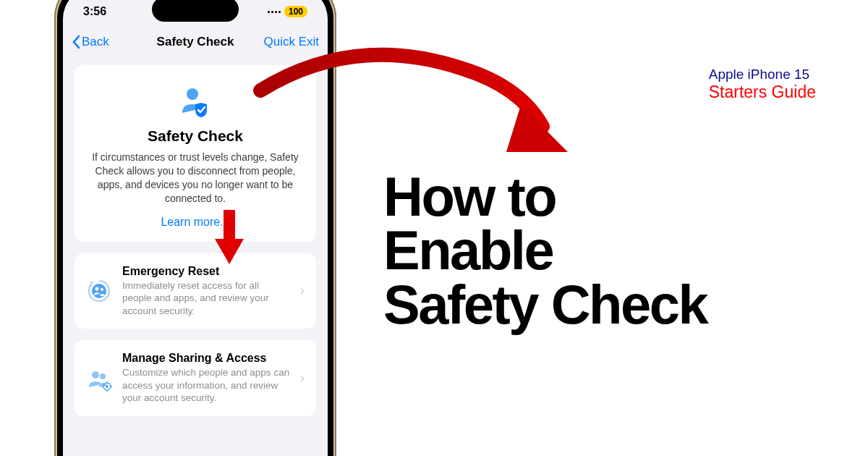 The image size is (868, 456). I want to click on guide-label: Apple iPhone 15 Starters Guide, so click(762, 84).